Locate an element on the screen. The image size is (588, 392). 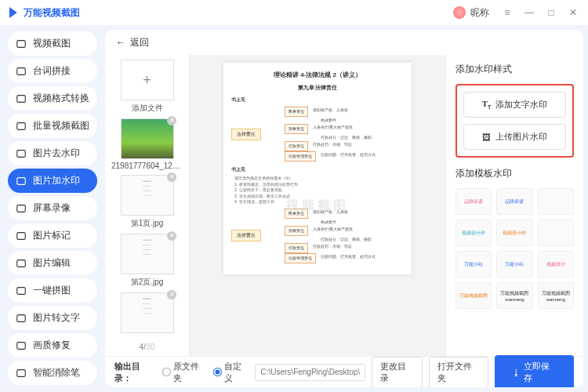
radio-original-folder: 原文件夹 is located at coordinates (184, 372).